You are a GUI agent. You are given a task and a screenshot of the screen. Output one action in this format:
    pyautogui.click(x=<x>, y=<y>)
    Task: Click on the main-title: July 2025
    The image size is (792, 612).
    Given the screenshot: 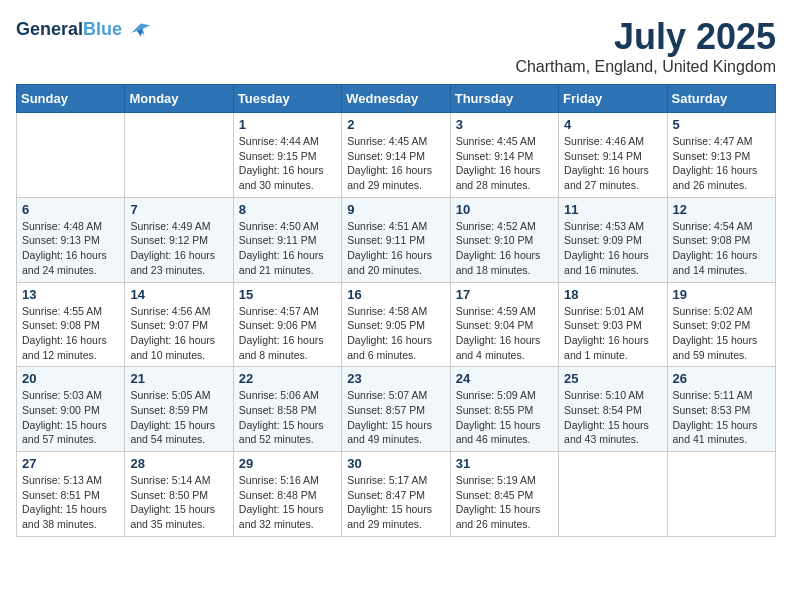 What is the action you would take?
    pyautogui.click(x=646, y=37)
    